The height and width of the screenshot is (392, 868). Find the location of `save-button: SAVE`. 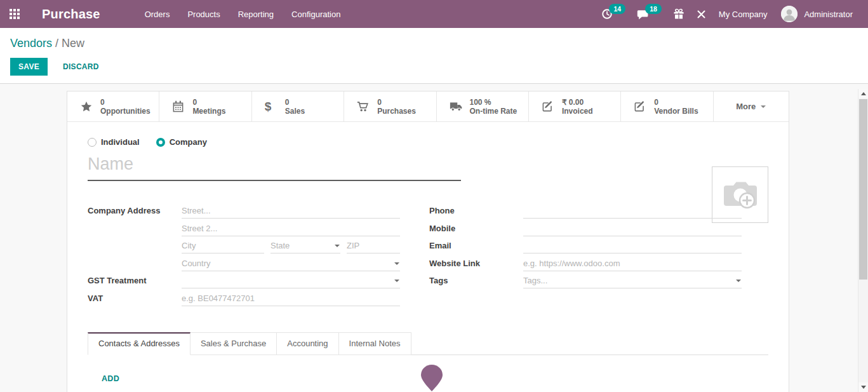

save-button: SAVE is located at coordinates (29, 67).